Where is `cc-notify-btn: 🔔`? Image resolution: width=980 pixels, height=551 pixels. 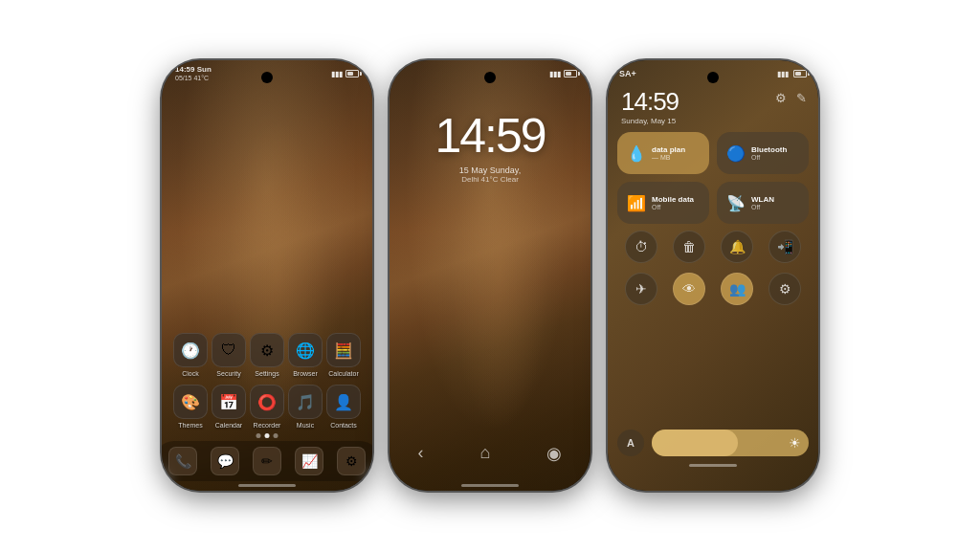
cc-notify-btn: 🔔 is located at coordinates (737, 247).